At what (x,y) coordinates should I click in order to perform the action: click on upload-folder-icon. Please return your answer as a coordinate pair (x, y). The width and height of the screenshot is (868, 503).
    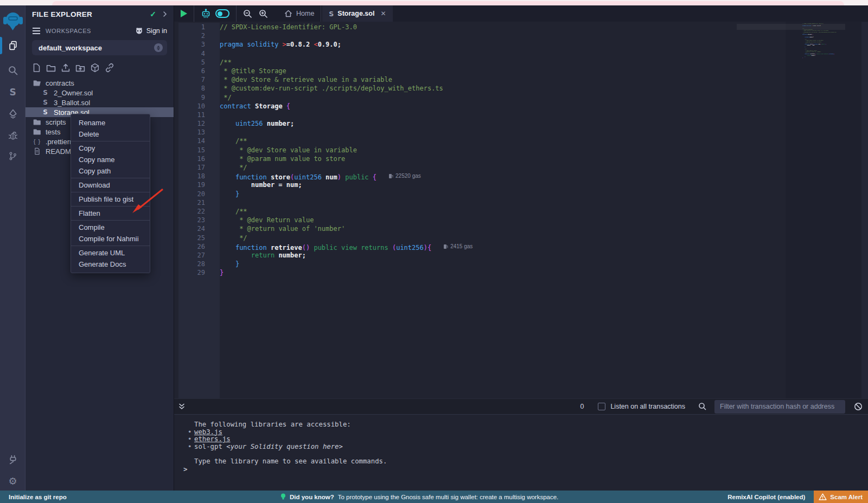
    Looking at the image, I should click on (80, 68).